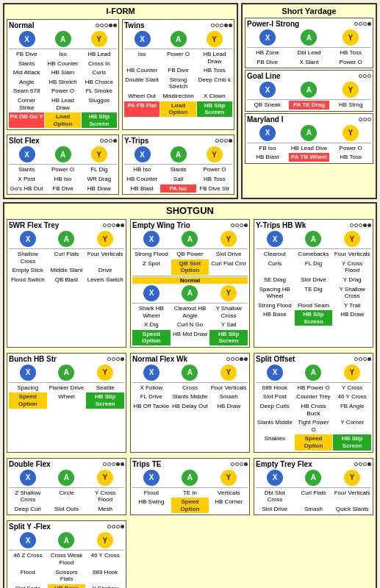 The image size is (380, 588). What do you see at coordinates (67, 587) in the screenshot?
I see `play-cell-yellow: HB Base` at bounding box center [67, 587].